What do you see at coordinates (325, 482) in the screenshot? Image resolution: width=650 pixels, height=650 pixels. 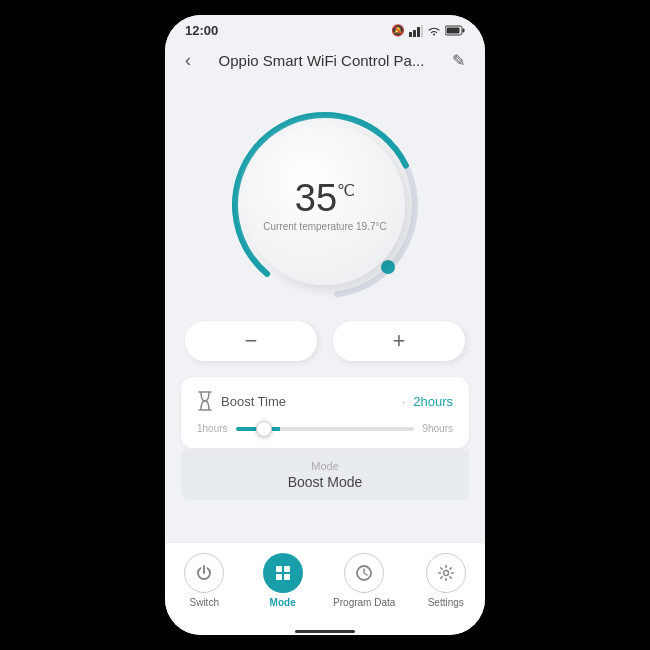 I see `mode-value: Boost Mode` at bounding box center [325, 482].